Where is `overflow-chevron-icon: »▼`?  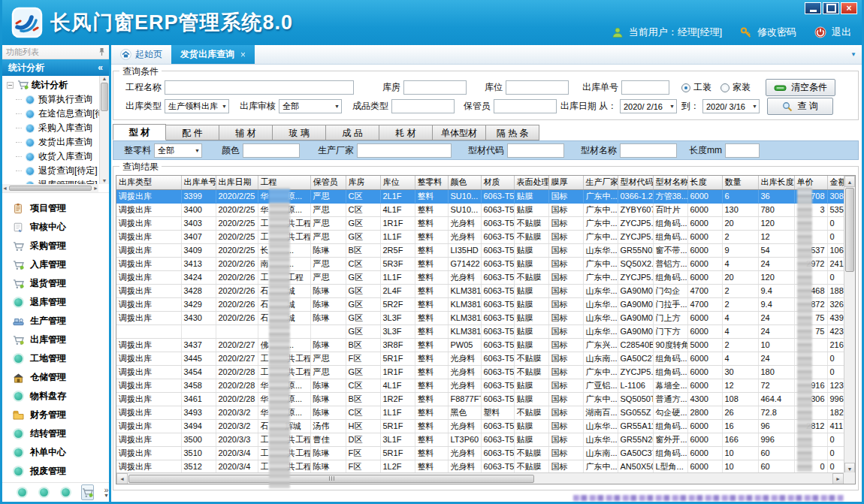
overflow-chevron-icon: »▼ is located at coordinates (107, 493).